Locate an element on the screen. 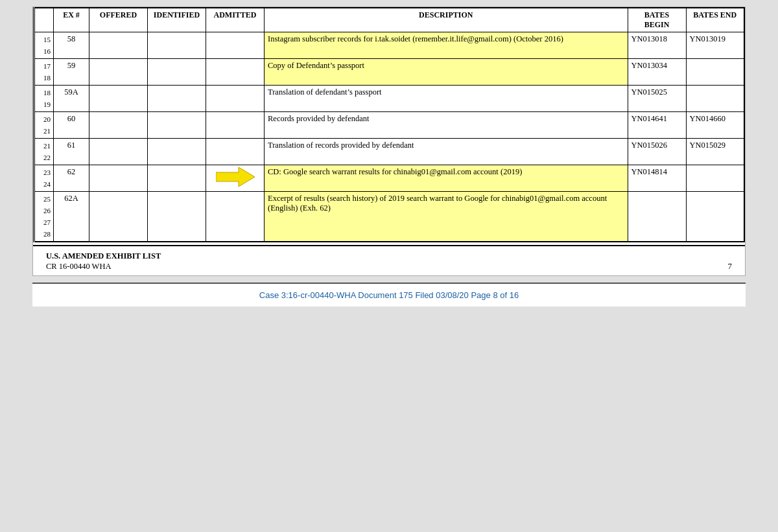  table-row-0: 151658Instagram subscriber records for i… is located at coordinates (390, 45).